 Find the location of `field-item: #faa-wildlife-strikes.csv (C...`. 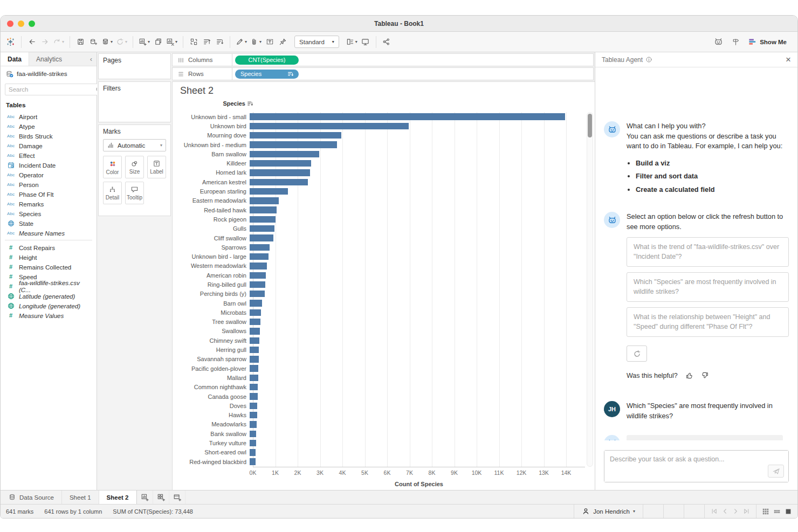

field-item: #faa-wildlife-strikes.csv (C... is located at coordinates (49, 286).